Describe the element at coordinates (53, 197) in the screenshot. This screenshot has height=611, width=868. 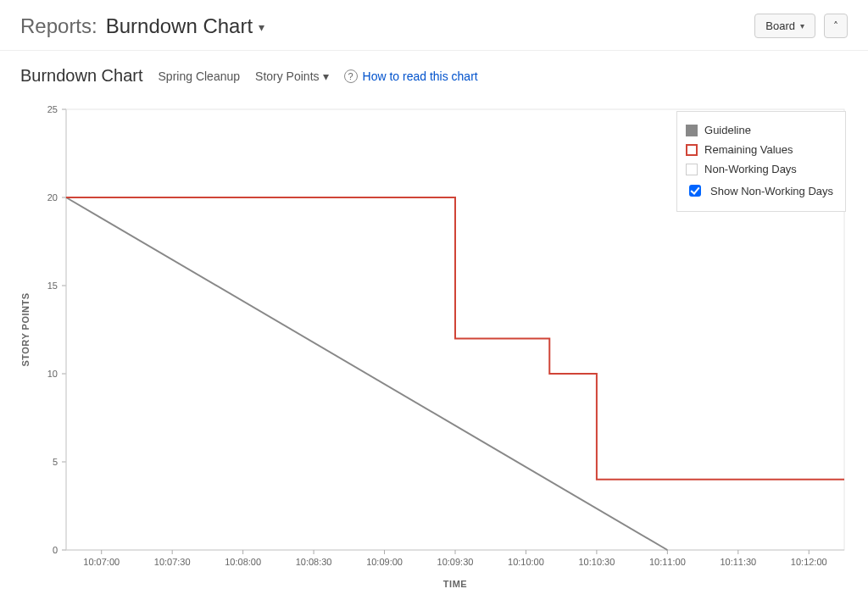
I see `svg-text: 20` at that location.